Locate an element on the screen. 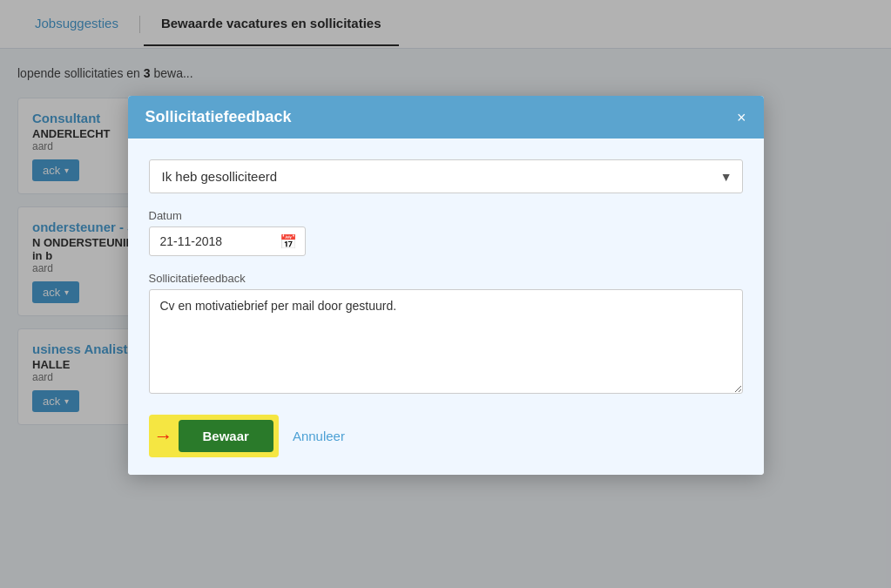  annuleer-button: Annuleer is located at coordinates (319, 436).